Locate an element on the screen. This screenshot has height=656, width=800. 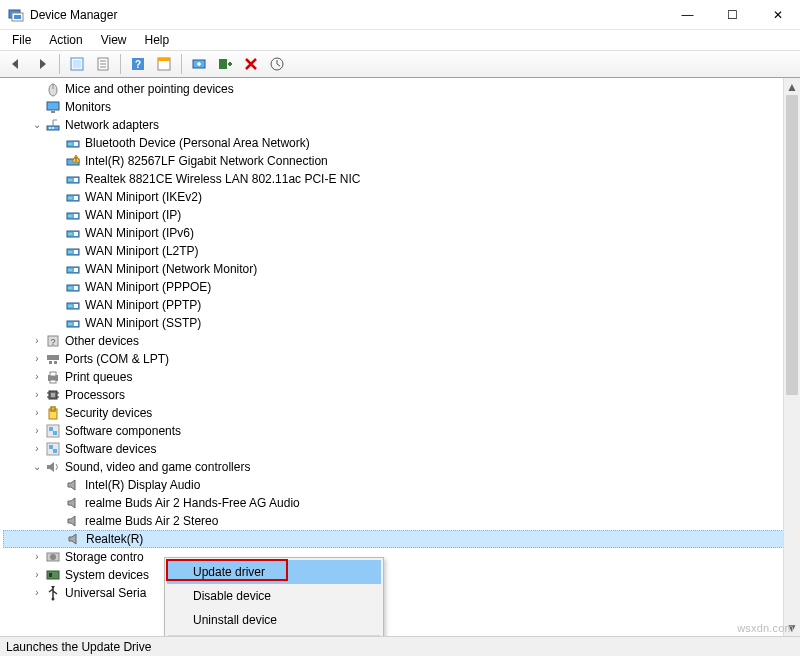
forward-button is located at coordinates (42, 64).